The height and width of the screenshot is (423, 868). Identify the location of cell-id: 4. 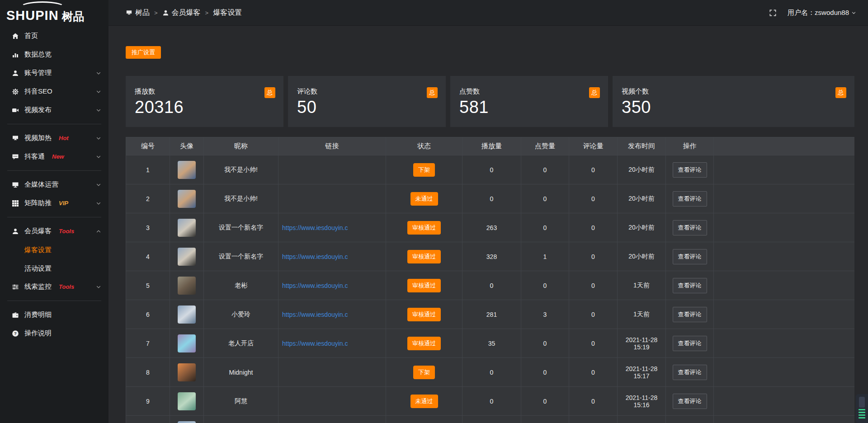
(148, 257).